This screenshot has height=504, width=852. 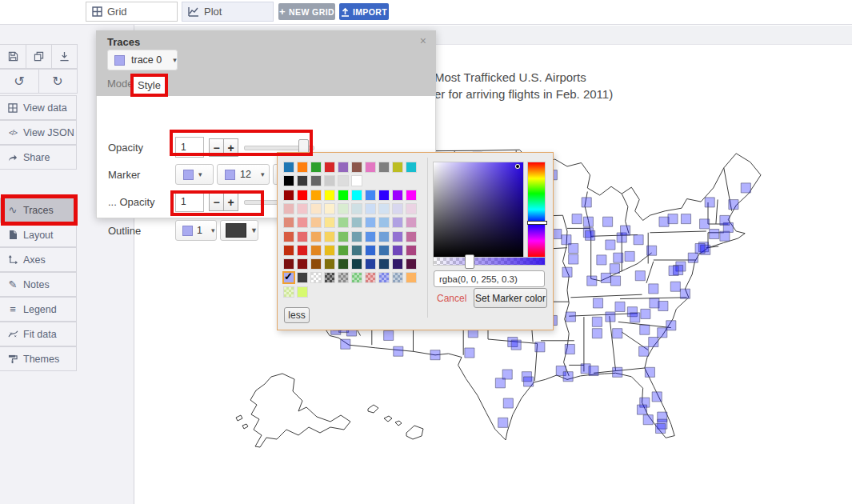 I want to click on download-button, so click(x=64, y=56).